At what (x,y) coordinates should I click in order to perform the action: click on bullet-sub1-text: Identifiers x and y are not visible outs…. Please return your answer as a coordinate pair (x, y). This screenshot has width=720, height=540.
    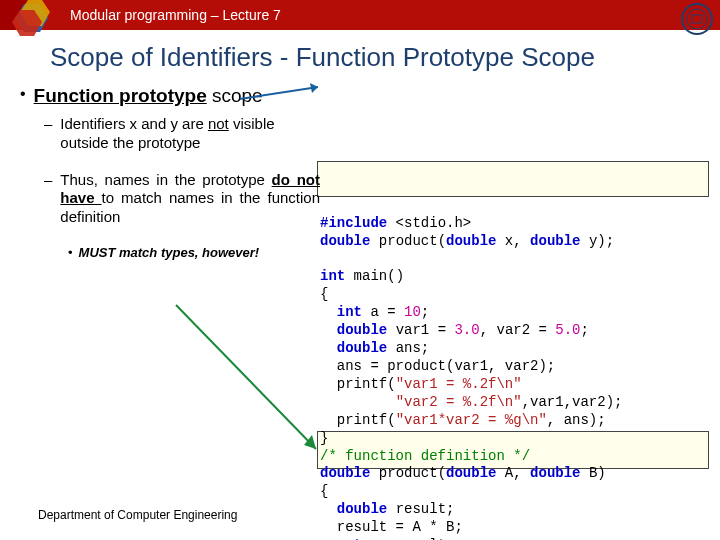
    Looking at the image, I should click on (190, 134).